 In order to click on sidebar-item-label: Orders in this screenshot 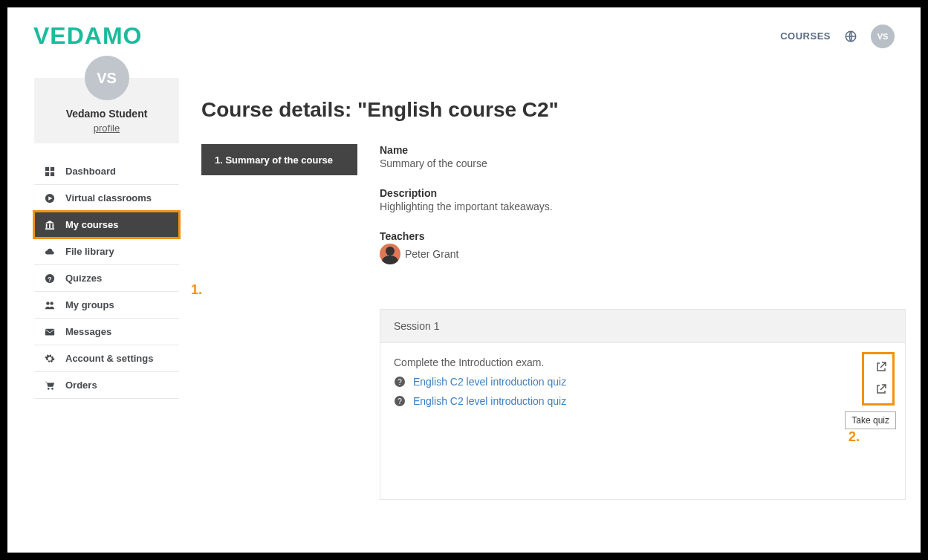, I will do `click(82, 385)`.